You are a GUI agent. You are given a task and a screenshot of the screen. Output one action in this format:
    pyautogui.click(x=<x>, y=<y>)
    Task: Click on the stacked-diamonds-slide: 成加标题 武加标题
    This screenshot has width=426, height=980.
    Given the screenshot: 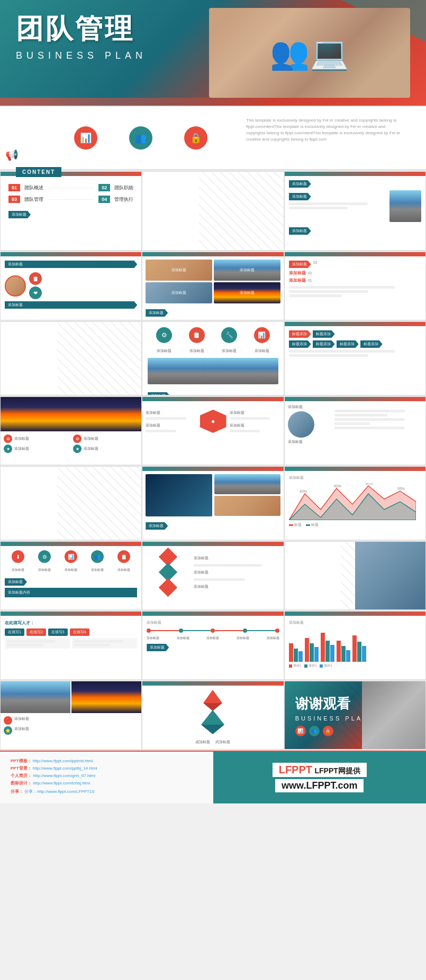 What is the action you would take?
    pyautogui.click(x=213, y=715)
    